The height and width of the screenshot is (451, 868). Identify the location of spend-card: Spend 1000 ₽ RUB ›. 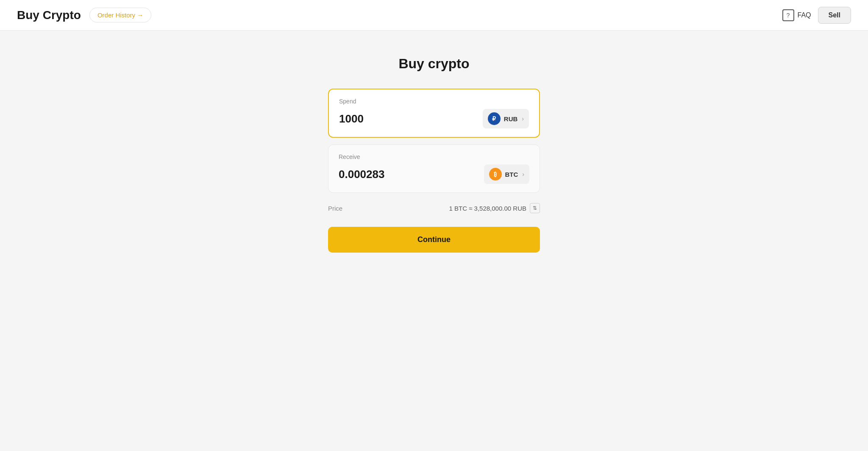
(434, 113).